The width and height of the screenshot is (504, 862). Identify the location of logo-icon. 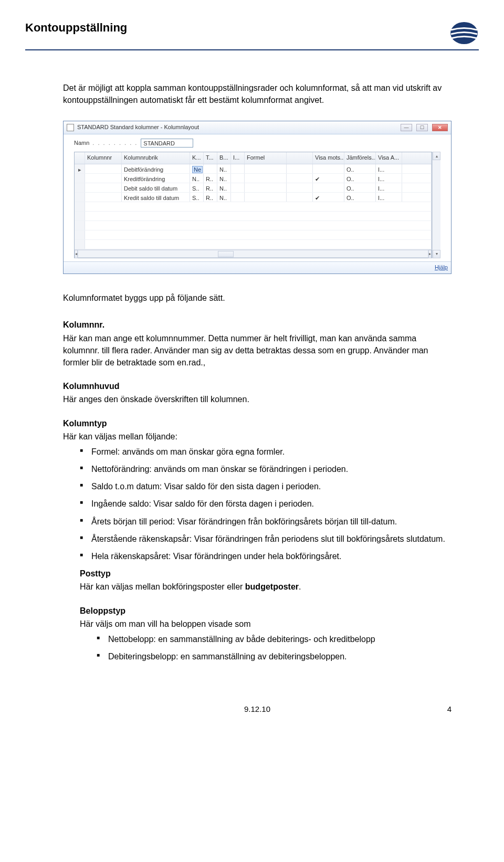
(464, 33).